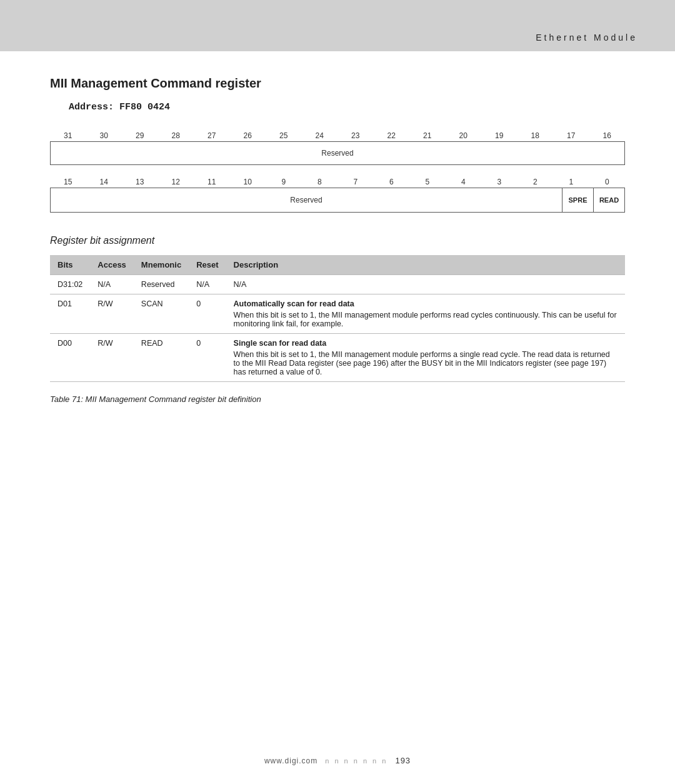 This screenshot has height=784, width=675. Describe the element at coordinates (208, 265) in the screenshot. I see `col-header-reset: Reset` at that location.